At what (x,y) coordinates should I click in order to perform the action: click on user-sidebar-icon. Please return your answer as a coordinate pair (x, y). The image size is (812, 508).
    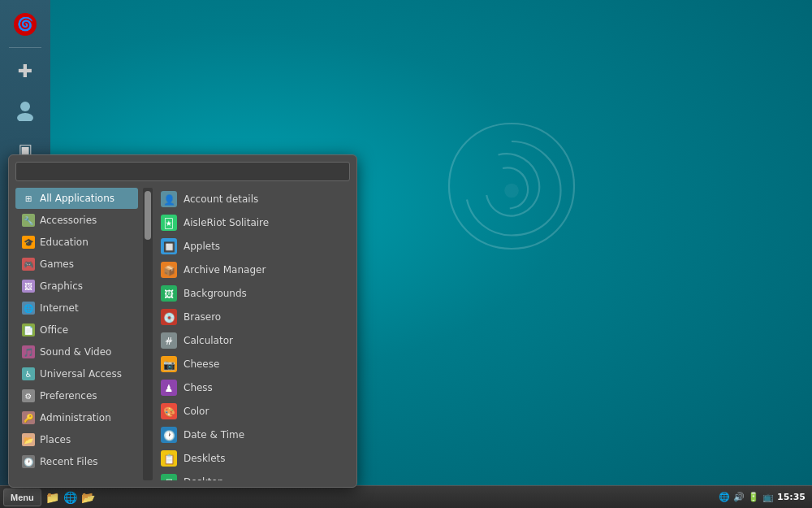
    Looking at the image, I should click on (25, 110).